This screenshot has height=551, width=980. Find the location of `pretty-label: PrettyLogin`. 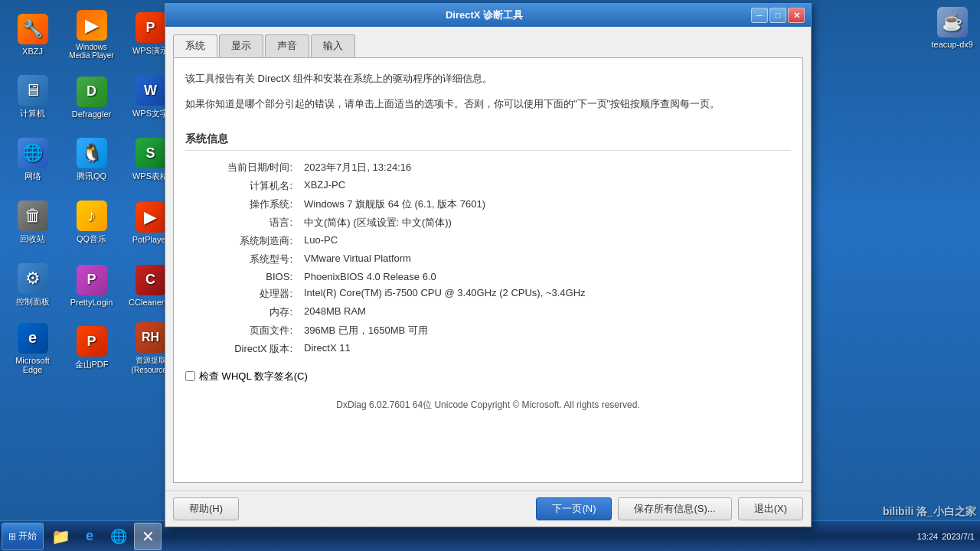

pretty-label: PrettyLogin is located at coordinates (92, 302).